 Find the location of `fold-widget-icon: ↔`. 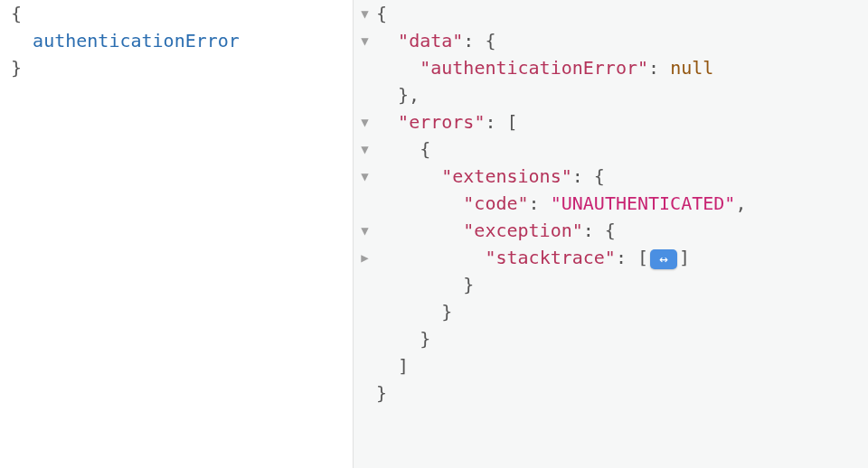

fold-widget-icon: ↔ is located at coordinates (664, 259).